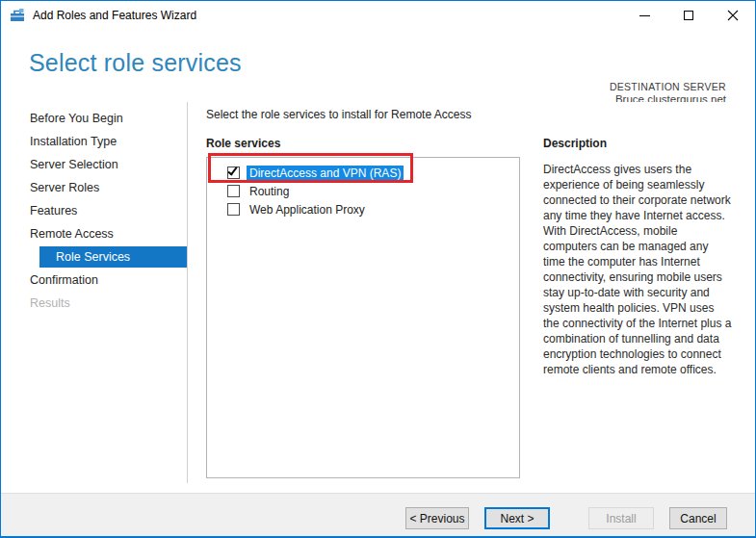 Image resolution: width=756 pixels, height=538 pixels. I want to click on window-controls, so click(689, 15).